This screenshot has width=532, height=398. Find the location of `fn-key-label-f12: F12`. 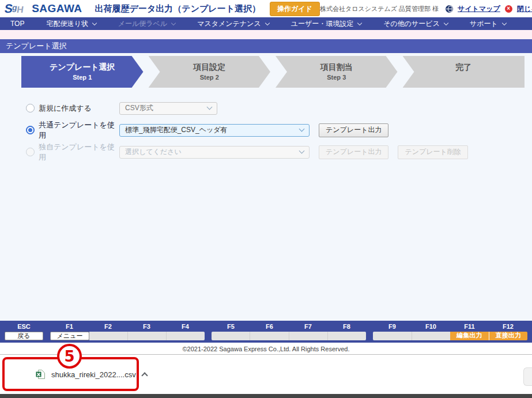

fn-key-label-f12: F12 is located at coordinates (508, 326).